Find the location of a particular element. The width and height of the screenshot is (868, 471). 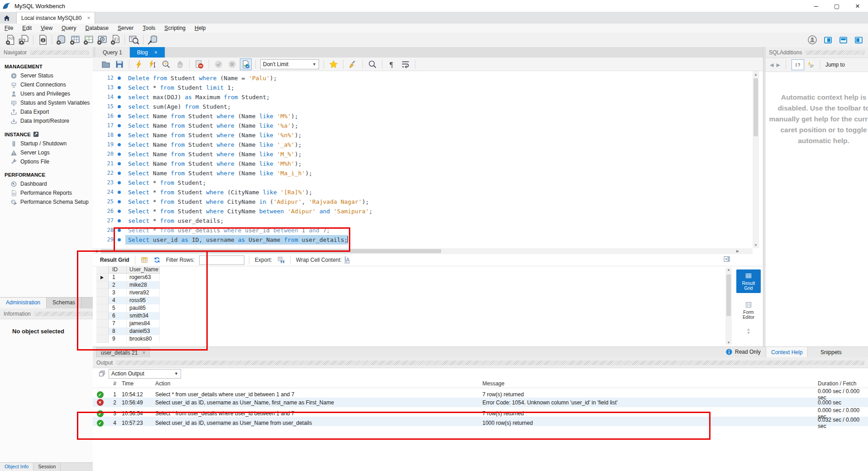

connection-tab-close-icon: × is located at coordinates (89, 18).